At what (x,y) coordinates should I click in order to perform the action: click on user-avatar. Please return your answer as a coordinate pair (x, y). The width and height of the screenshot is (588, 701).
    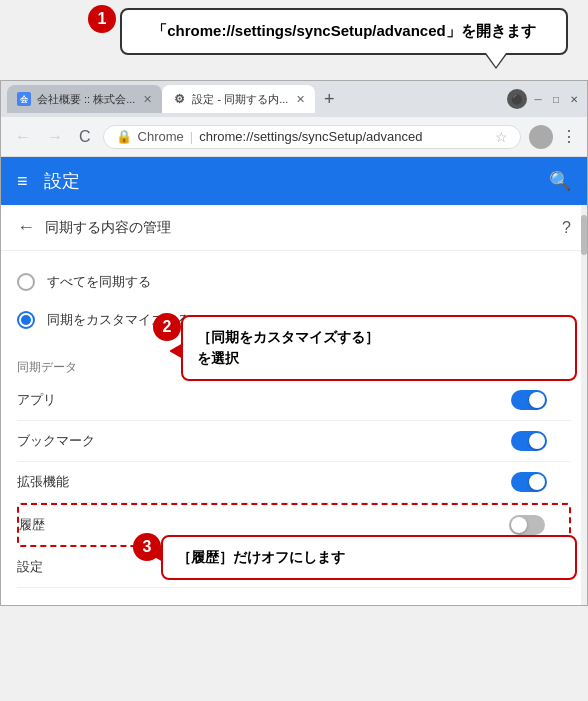
    Looking at the image, I should click on (541, 137).